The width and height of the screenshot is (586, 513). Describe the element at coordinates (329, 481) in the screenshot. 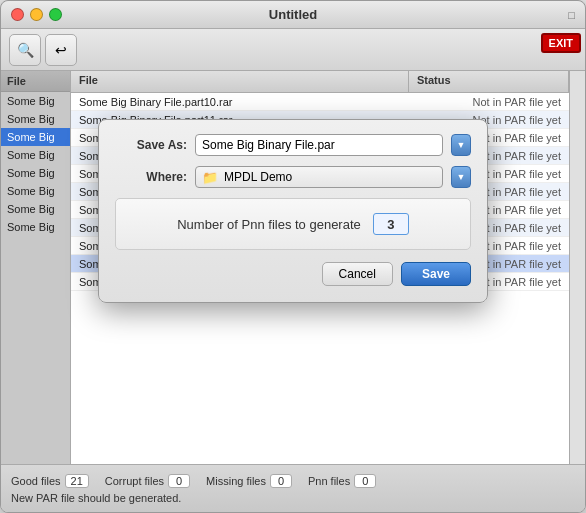

I see `pnn-files-label: Pnn files` at that location.